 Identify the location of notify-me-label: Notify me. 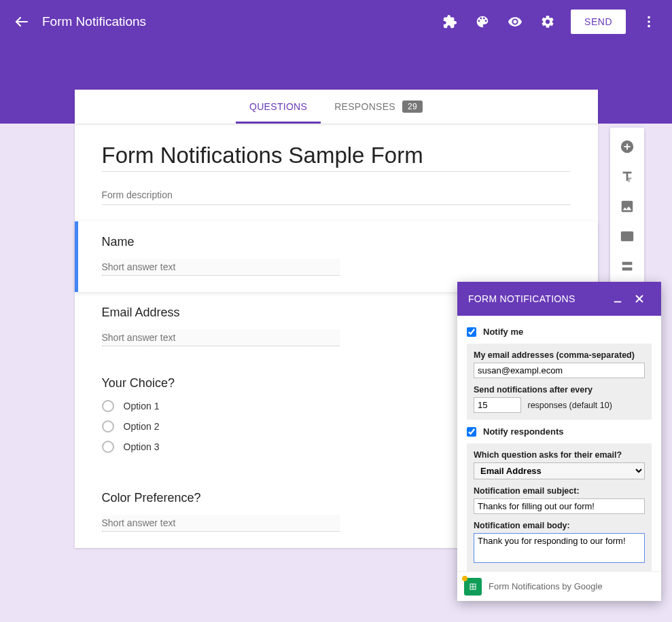
(503, 331).